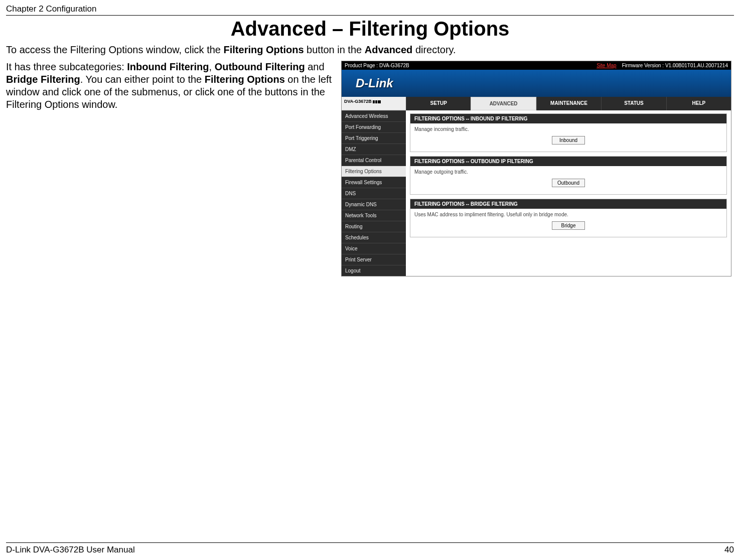 The image size is (744, 560). Describe the element at coordinates (70, 550) in the screenshot. I see `footer-manual-title: D-Link DVA-G3672B User Manual` at that location.